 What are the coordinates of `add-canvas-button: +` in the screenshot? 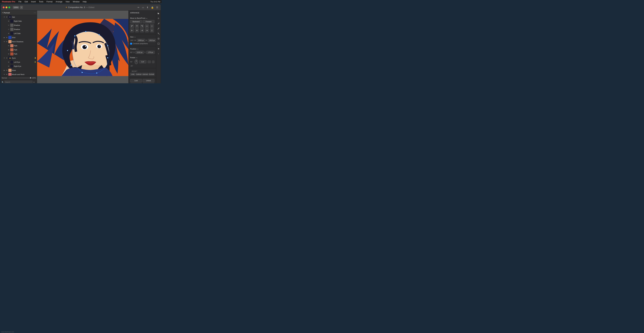 It's located at (22, 7).